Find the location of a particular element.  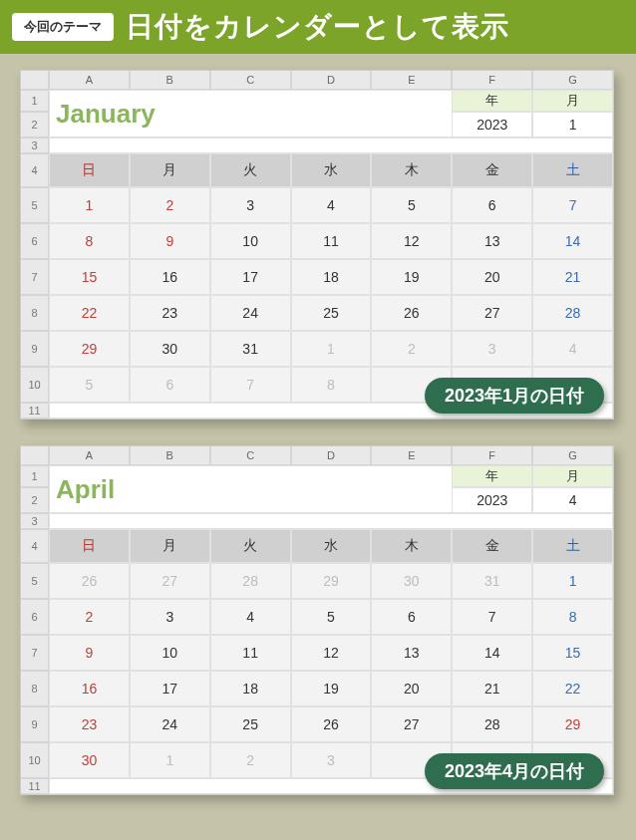

caption-badge: 2023年1月の日付 is located at coordinates (514, 396).